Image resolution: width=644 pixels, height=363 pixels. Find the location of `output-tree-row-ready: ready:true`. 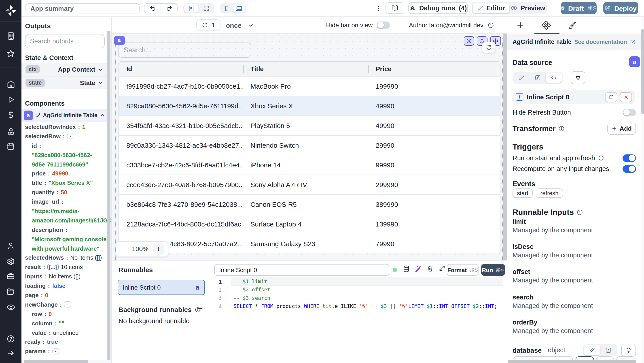

output-tree-row-ready: ready:true is located at coordinates (64, 342).